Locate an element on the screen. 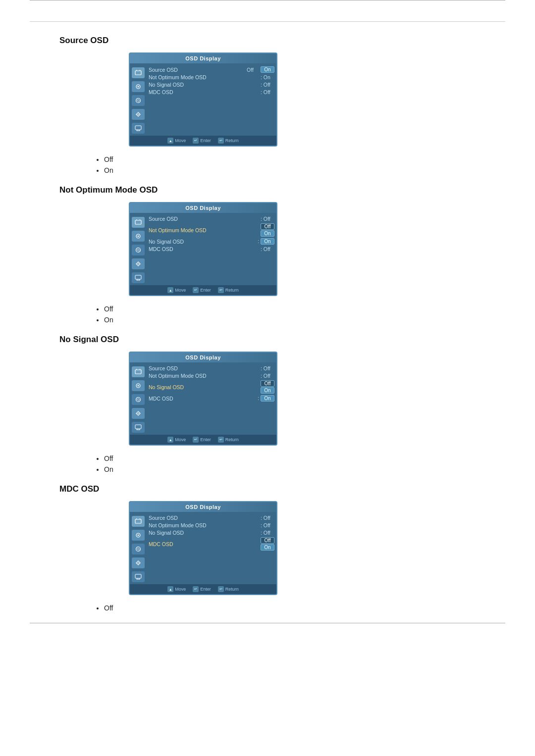  osd-menu-item-1: Not Optimum Mode OSD : Off is located at coordinates (212, 376).